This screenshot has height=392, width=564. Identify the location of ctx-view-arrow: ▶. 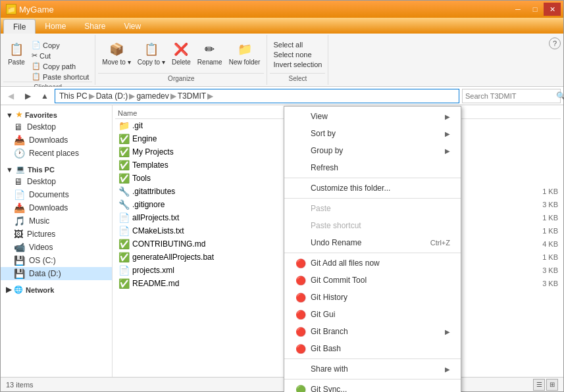
(448, 117).